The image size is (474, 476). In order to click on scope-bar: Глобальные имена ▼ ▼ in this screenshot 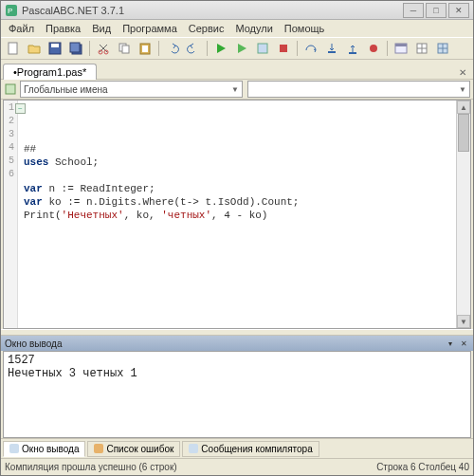, I will do `click(237, 89)`.